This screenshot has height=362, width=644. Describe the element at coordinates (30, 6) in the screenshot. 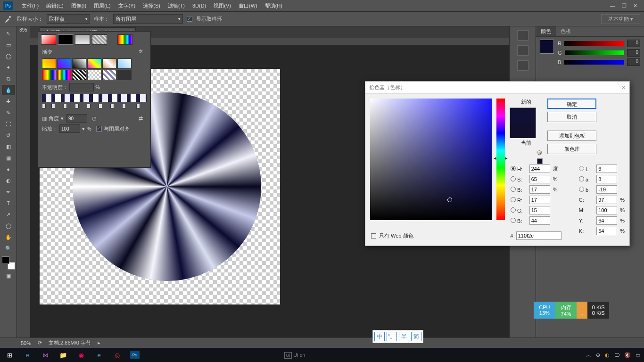

I see `menu-file: 文件(F)` at that location.